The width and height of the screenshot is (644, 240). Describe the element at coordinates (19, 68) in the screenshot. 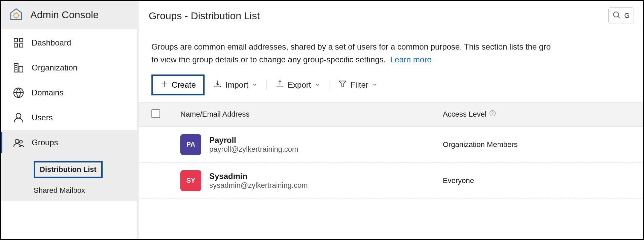

I see `organization-icon` at that location.